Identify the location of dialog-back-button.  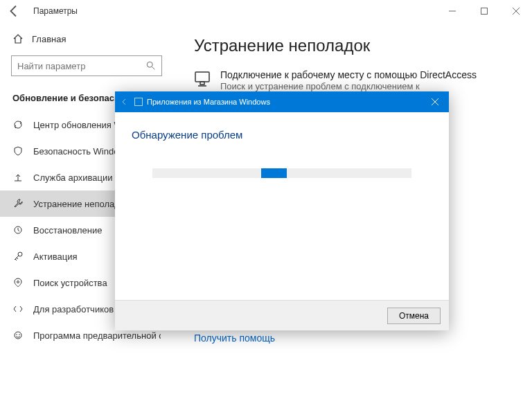
(127, 102).